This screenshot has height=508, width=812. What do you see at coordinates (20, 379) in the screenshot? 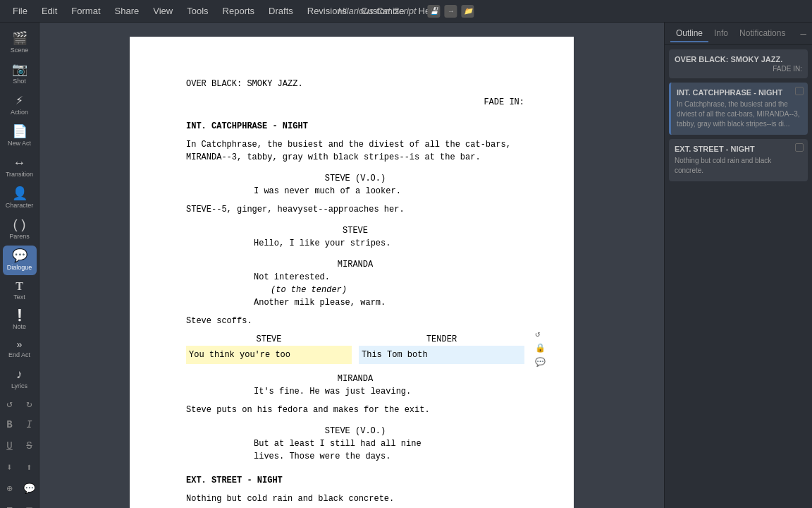
I see `sidebar-item-lyrics: ♪ Lyrics` at bounding box center [20, 379].